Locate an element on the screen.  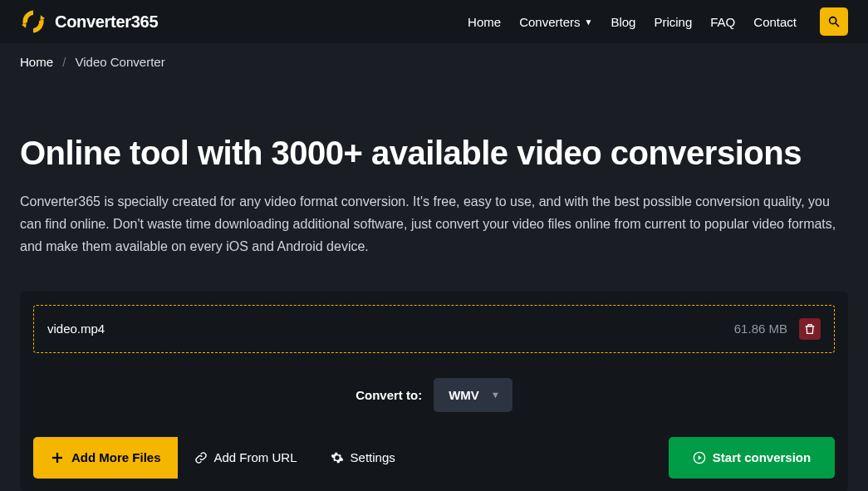
add-from-url-button: Add From URL is located at coordinates (246, 458).